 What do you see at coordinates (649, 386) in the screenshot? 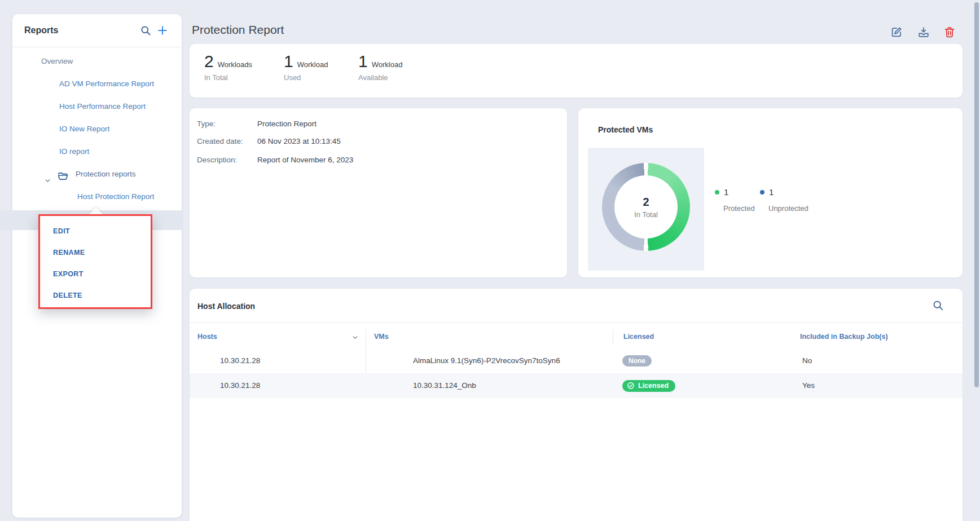
I see `status-badge-licensed: Licensed` at bounding box center [649, 386].